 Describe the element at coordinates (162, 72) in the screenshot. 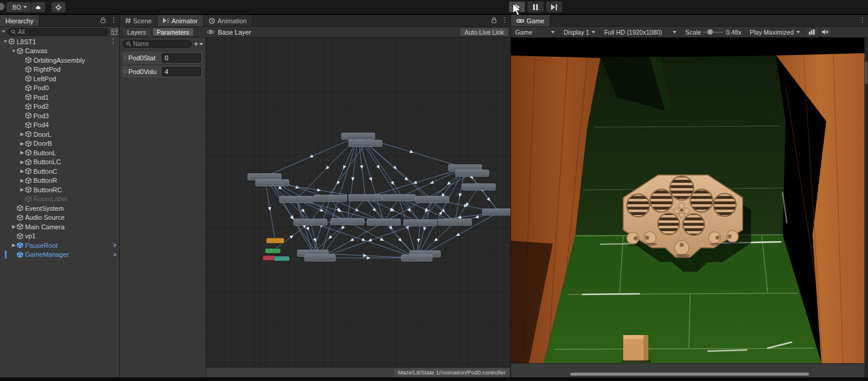

I see `parameter-row-pod0volu: Pod0Volu 4` at that location.